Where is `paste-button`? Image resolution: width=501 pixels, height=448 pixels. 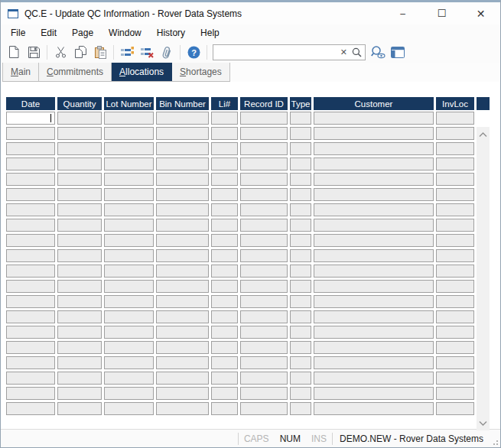
paste-button is located at coordinates (100, 52).